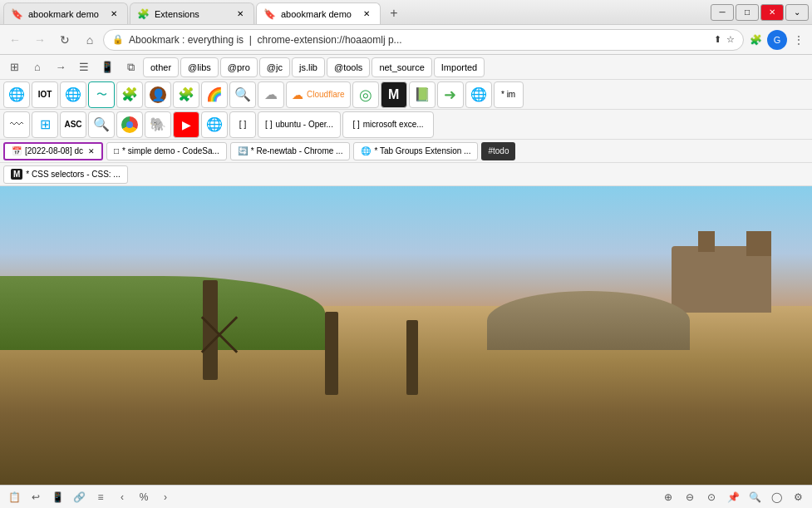  What do you see at coordinates (116, 151) in the screenshot?
I see `open-tab-simple-favicon: □` at bounding box center [116, 151].